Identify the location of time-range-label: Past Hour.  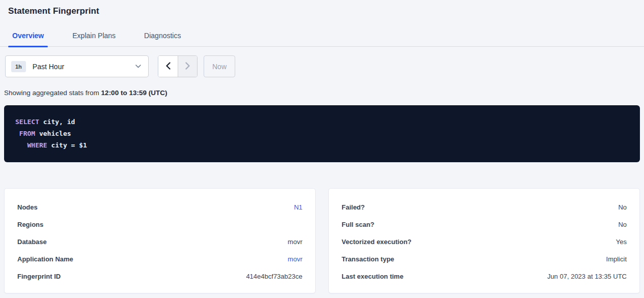
(48, 67).